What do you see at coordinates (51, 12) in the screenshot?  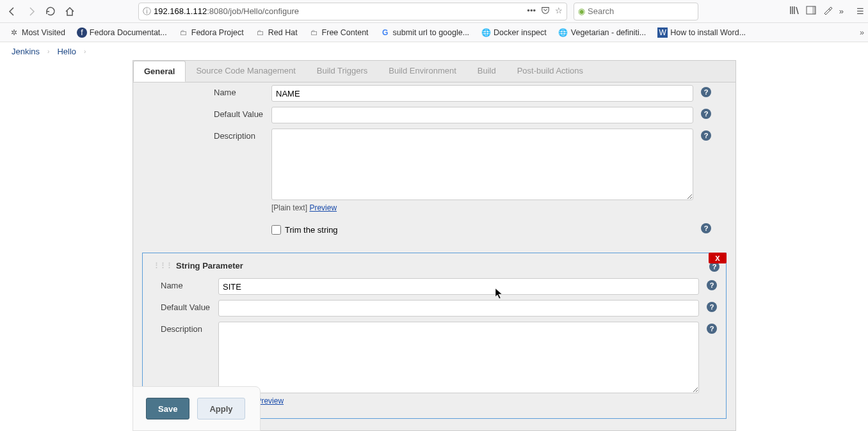 I see `reload-button` at bounding box center [51, 12].